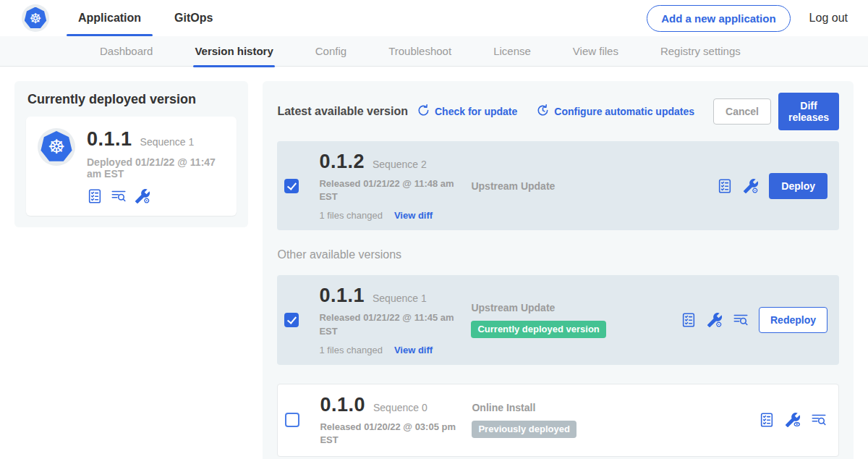  What do you see at coordinates (434, 51) in the screenshot?
I see `app-subnav: Dashboard Version history Config Trouble…` at bounding box center [434, 51].